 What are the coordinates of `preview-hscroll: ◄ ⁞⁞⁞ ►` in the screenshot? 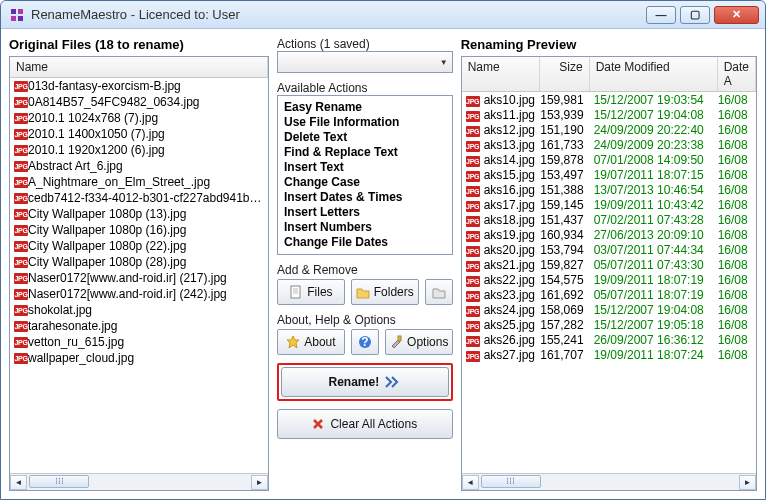 It's located at (609, 482).